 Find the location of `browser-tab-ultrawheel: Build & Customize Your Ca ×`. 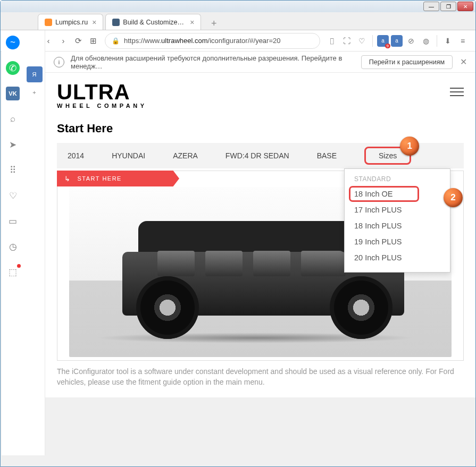

browser-tab-ultrawheel: Build & Customize Your Ca × is located at coordinates (153, 22).